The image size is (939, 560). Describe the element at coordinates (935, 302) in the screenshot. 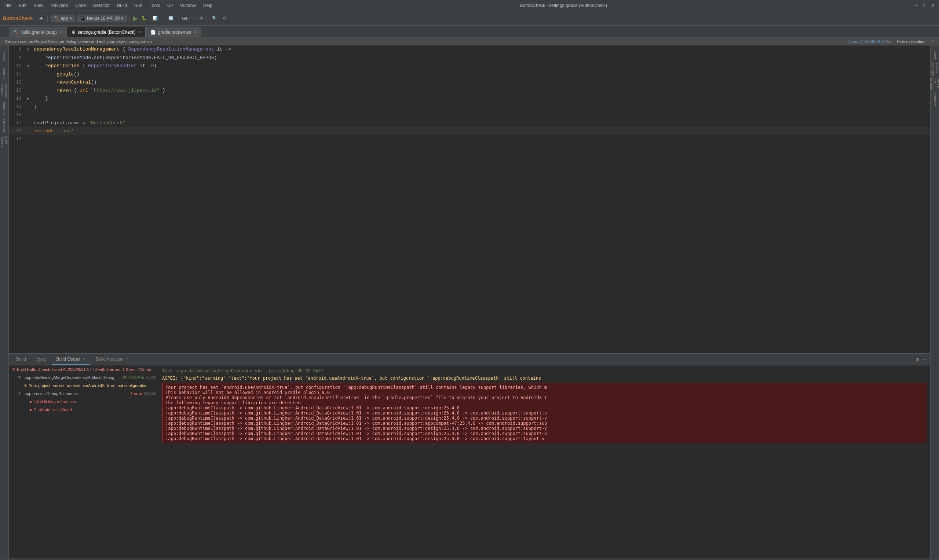

I see `right-sidebar: Gradle Device Manager Device File Explor…` at that location.